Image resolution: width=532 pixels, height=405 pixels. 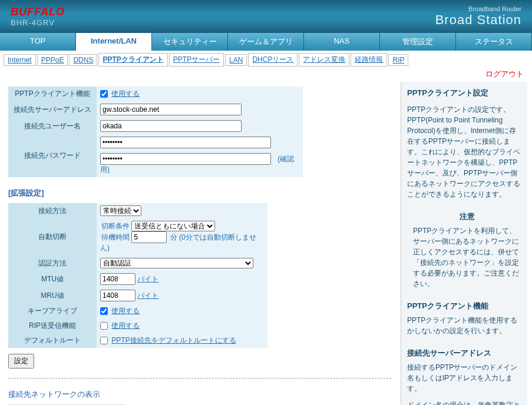 I want to click on subtab-pptp-client: PPTPクライアント, so click(x=133, y=60).